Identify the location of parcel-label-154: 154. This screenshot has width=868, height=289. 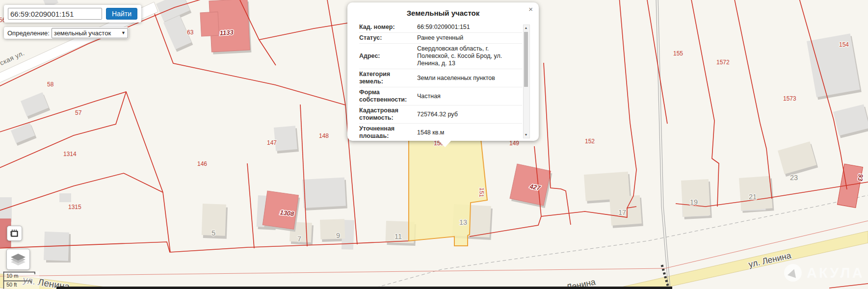
(844, 45).